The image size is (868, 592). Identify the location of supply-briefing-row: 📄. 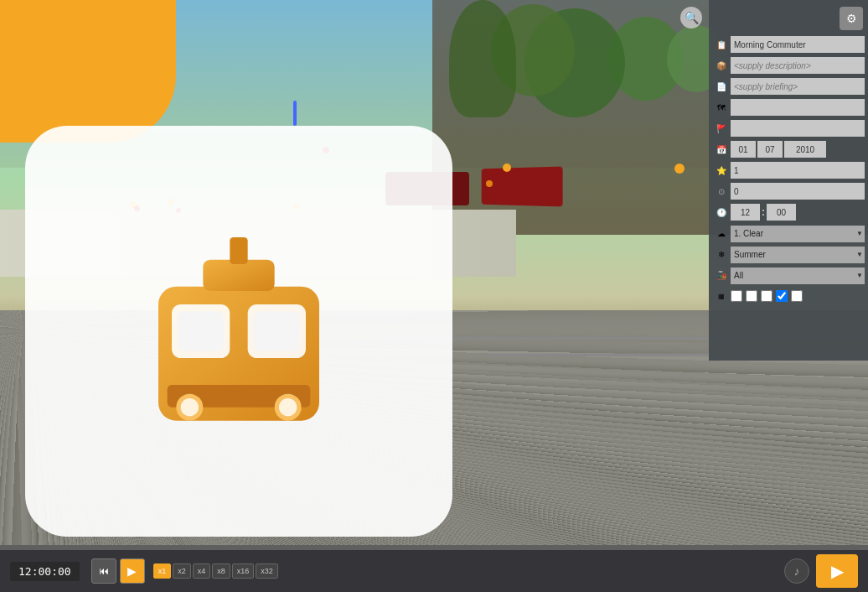
(788, 86).